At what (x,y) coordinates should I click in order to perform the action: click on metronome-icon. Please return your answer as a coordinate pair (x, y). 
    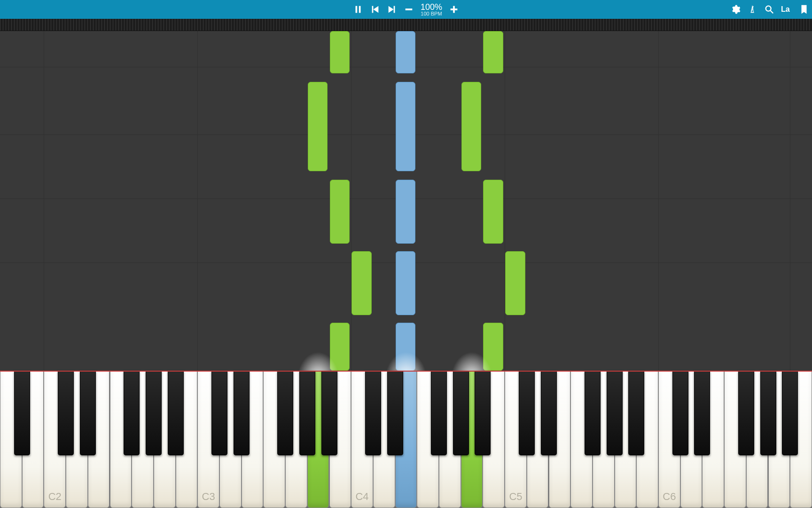
    Looking at the image, I should click on (752, 9).